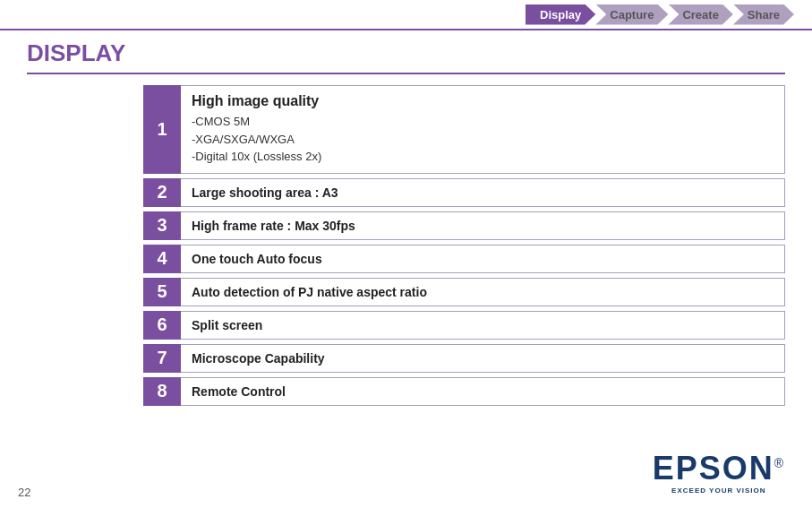 Image resolution: width=812 pixels, height=508 pixels. I want to click on feature-number-6: 6, so click(162, 325).